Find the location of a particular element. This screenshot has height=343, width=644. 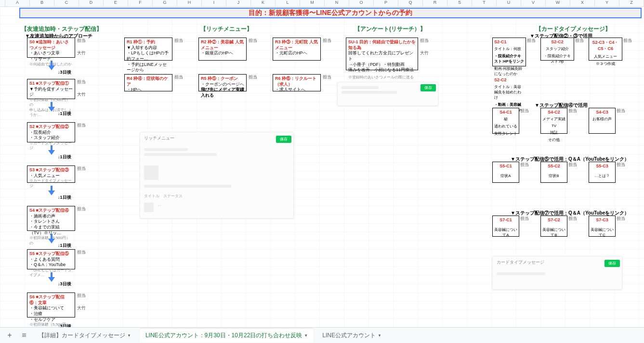

col-R: R is located at coordinates (435, 3).